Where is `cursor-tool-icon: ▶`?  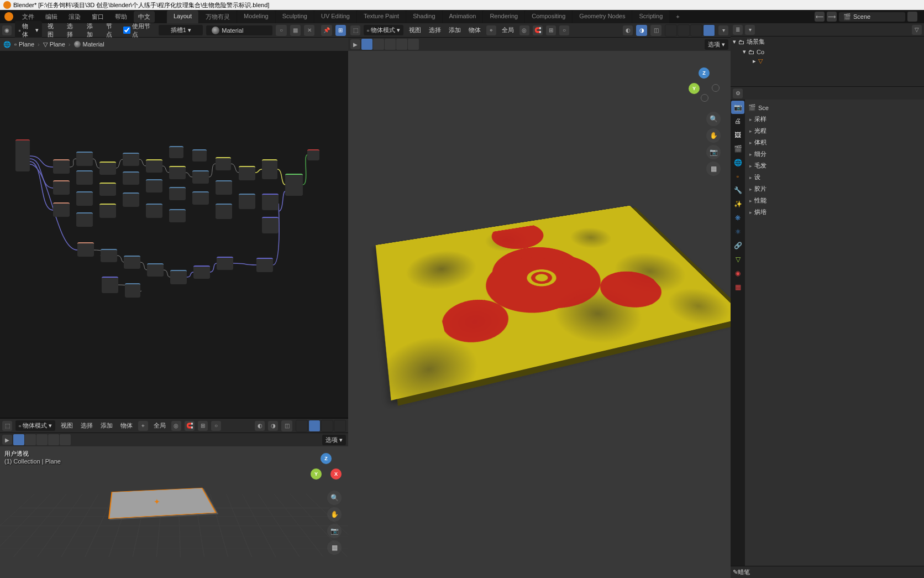 cursor-tool-icon: ▶ is located at coordinates (7, 440).